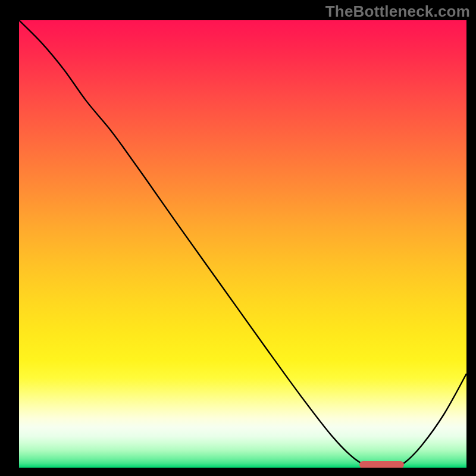 The width and height of the screenshot is (476, 476). Describe the element at coordinates (382, 464) in the screenshot. I see `optimal-range-marker` at that location.